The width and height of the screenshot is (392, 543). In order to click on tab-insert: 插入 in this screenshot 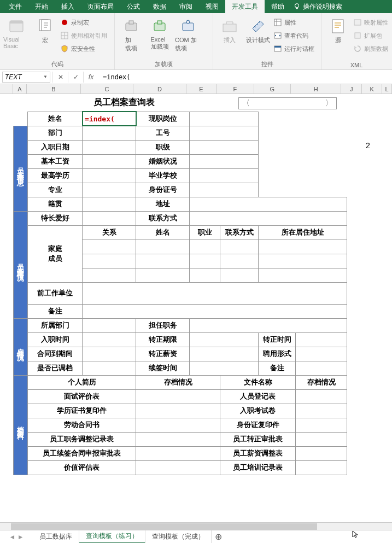, I will do `click(68, 7)`.